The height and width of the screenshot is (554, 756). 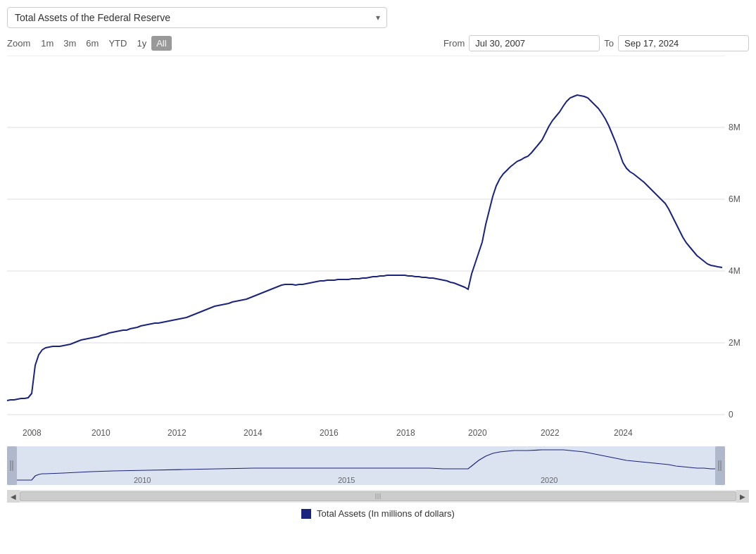 What do you see at coordinates (70, 44) in the screenshot?
I see `zoom-3m-button: 3m` at bounding box center [70, 44].